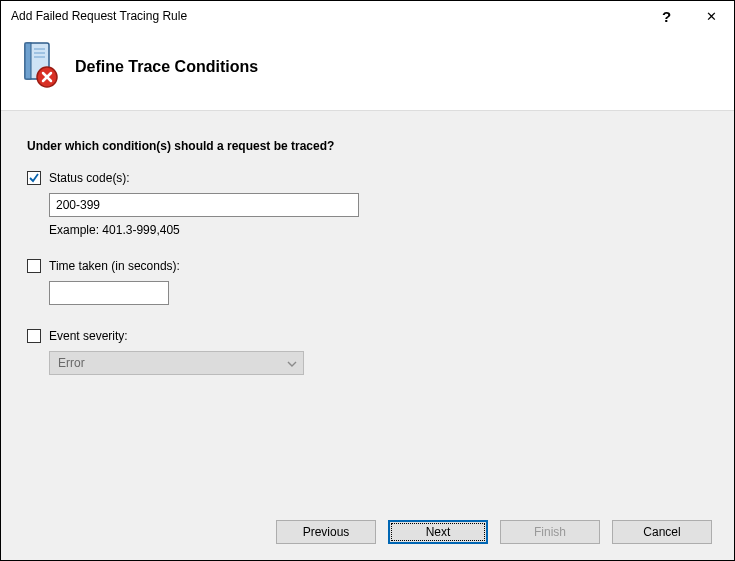  I want to click on previous-button: Previous, so click(326, 532).